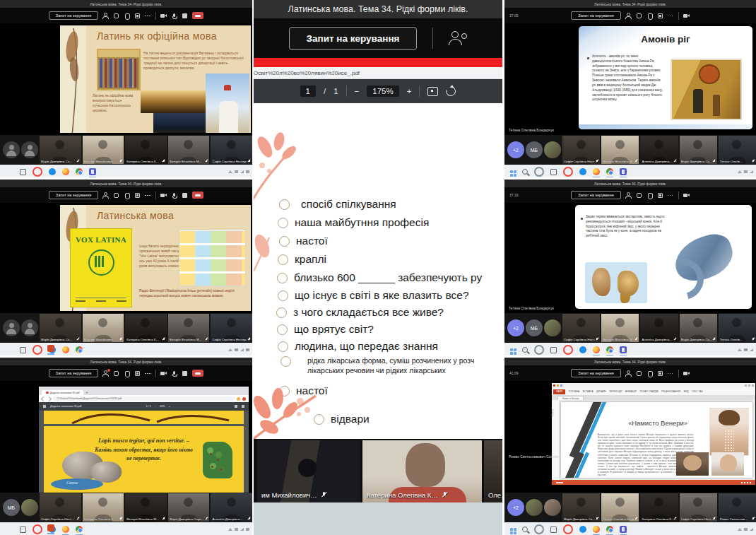  What do you see at coordinates (658, 328) in the screenshot?
I see `participant-tile: Ангеліна Дмитрівна…` at bounding box center [658, 328].